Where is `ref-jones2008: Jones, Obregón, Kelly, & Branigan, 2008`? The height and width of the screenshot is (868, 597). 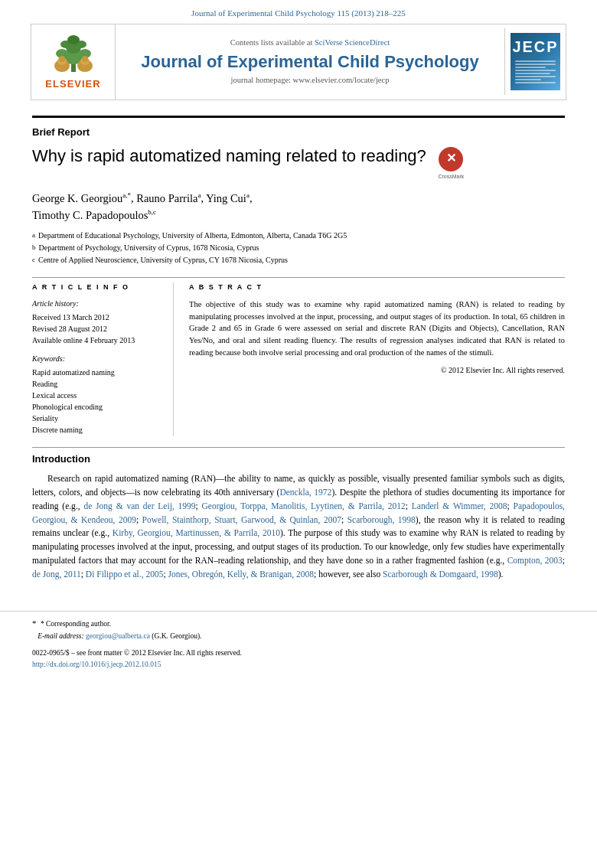
ref-jones2008: Jones, Obregón, Kelly, & Branigan, 2008 is located at coordinates (242, 574).